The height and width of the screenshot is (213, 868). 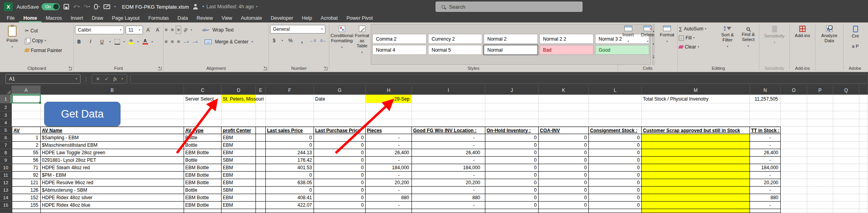 What do you see at coordinates (203, 123) in the screenshot?
I see `cell-C4` at bounding box center [203, 123].